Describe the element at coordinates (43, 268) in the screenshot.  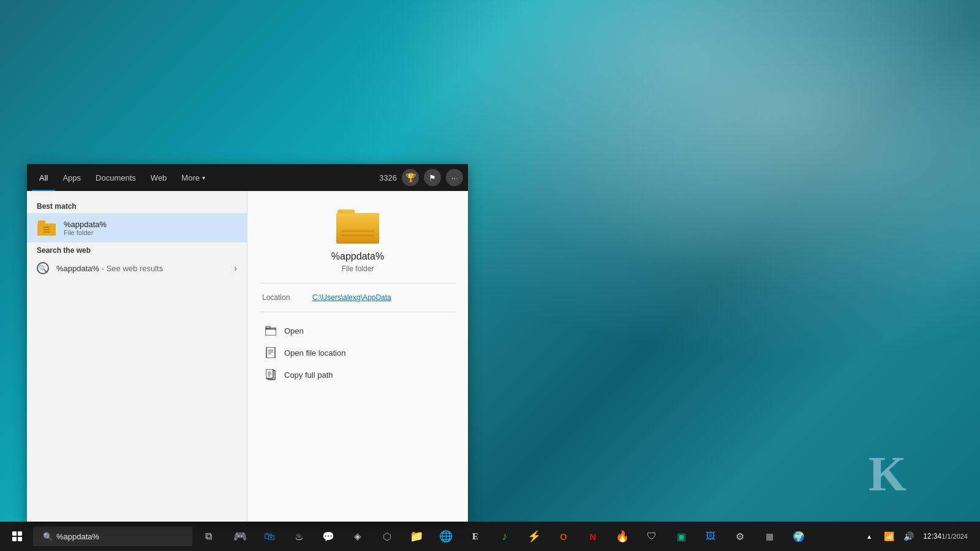
I see `web-search-icon: 🔍` at that location.